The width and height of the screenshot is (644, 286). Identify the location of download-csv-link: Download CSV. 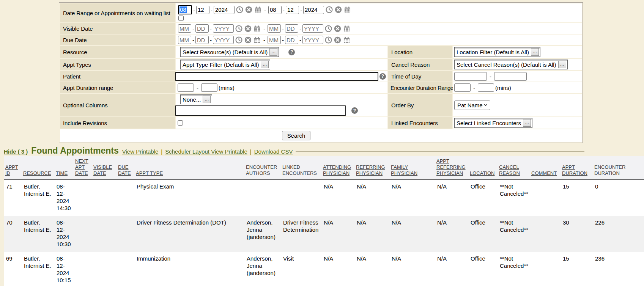
(274, 152).